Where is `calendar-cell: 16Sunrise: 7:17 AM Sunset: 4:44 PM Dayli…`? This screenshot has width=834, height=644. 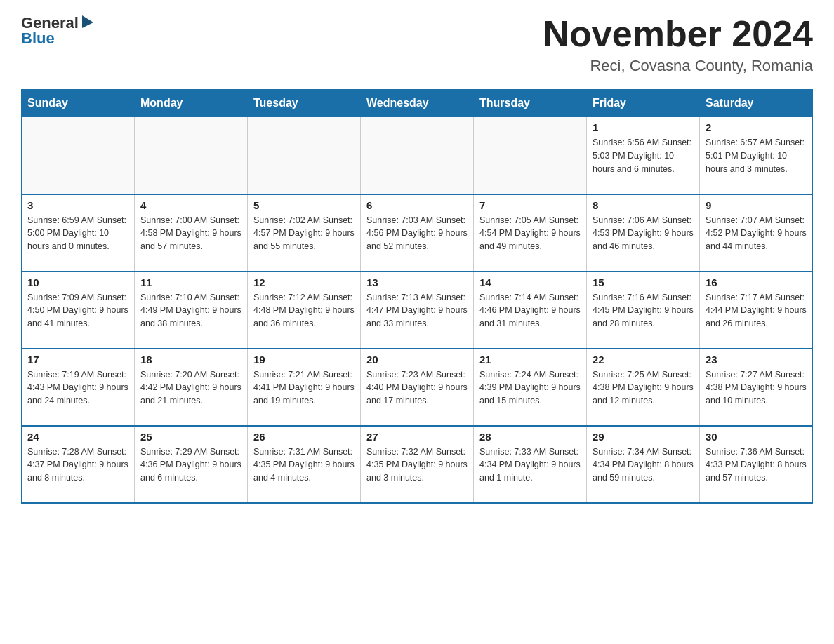 calendar-cell: 16Sunrise: 7:17 AM Sunset: 4:44 PM Dayli… is located at coordinates (757, 310).